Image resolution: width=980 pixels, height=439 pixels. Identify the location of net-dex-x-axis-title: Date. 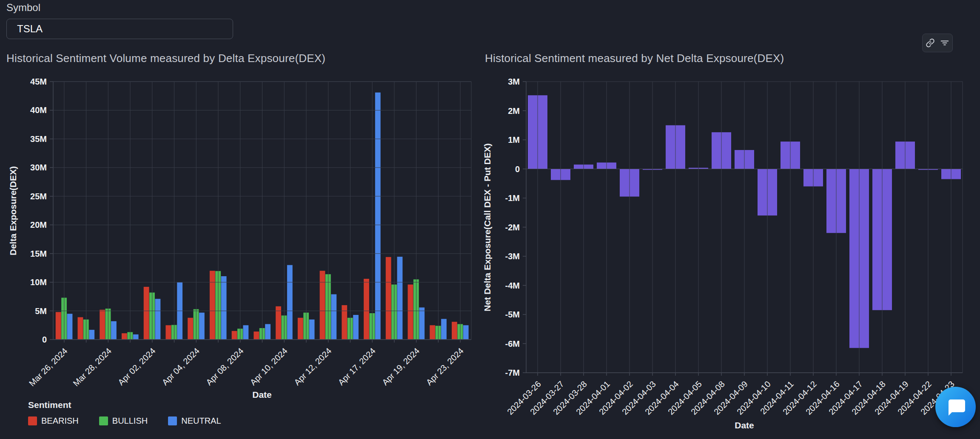
(744, 425).